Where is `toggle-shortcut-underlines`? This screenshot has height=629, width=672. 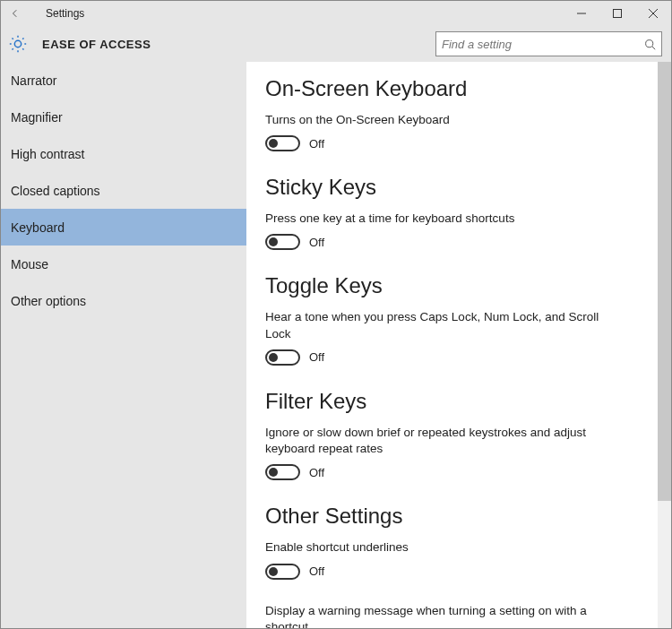
toggle-shortcut-underlines is located at coordinates (283, 572).